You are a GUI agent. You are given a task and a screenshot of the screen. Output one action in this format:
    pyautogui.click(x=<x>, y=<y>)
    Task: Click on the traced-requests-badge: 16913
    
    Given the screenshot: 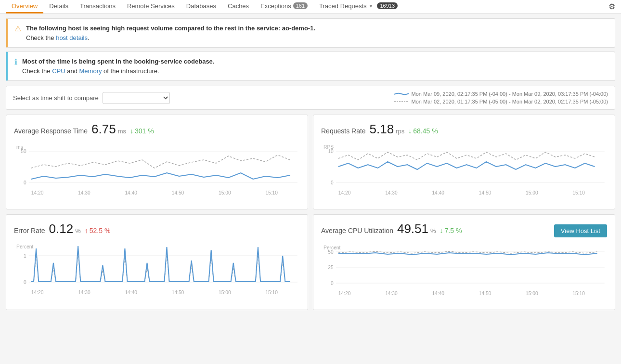 What is the action you would take?
    pyautogui.click(x=387, y=6)
    